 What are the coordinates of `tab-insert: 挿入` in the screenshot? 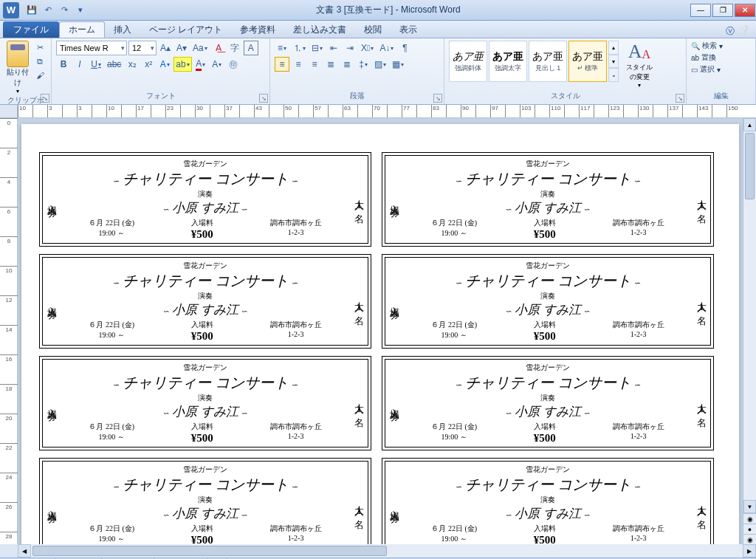 It's located at (123, 30).